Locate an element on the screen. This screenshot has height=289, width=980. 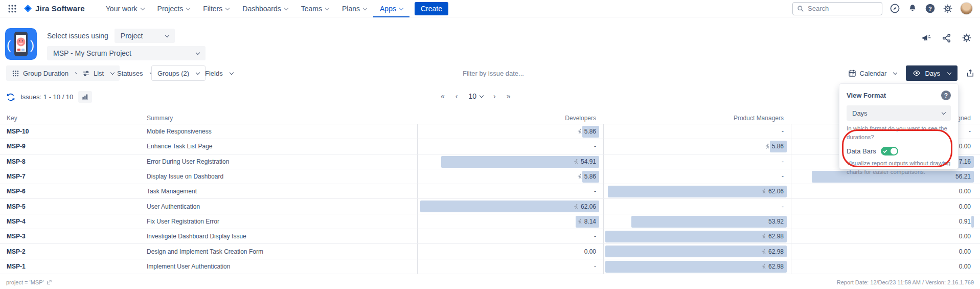
nav-item-apps: Apps is located at coordinates (392, 9).